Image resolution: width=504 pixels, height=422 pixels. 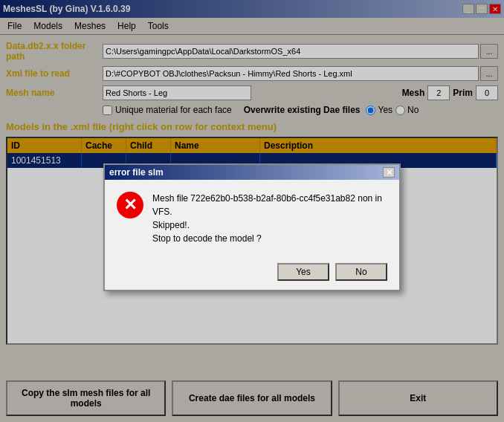 What do you see at coordinates (137, 172) in the screenshot?
I see `dialog-title: error file slm` at bounding box center [137, 172].